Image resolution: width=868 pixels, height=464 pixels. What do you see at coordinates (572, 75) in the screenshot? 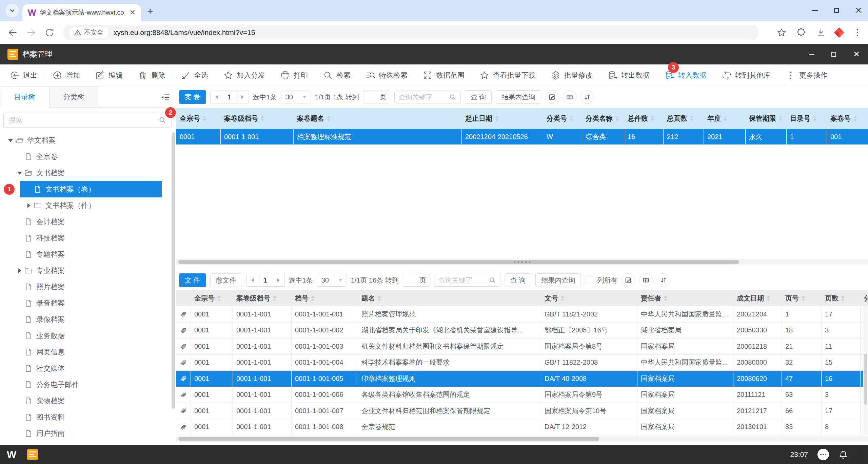
I see `toolbar-button-批量修改: 批量修改` at bounding box center [572, 75].